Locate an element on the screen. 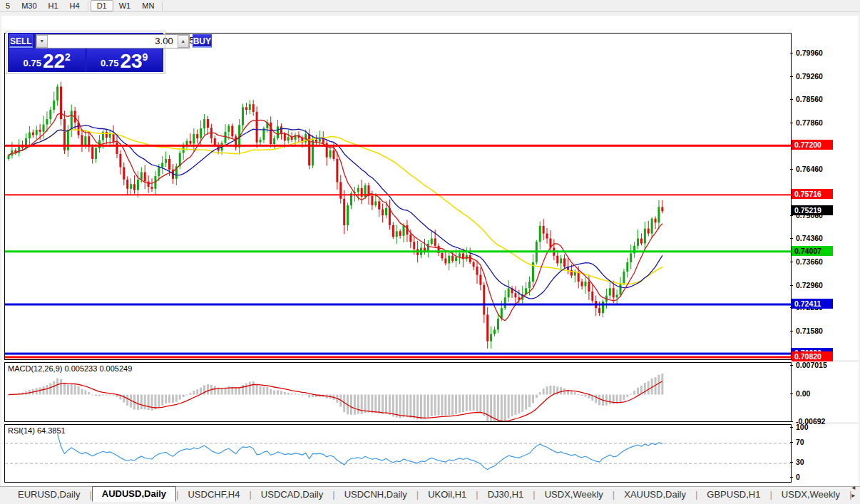 This screenshot has width=860, height=504. price-badge-0.75716: 0.75716 is located at coordinates (812, 194).